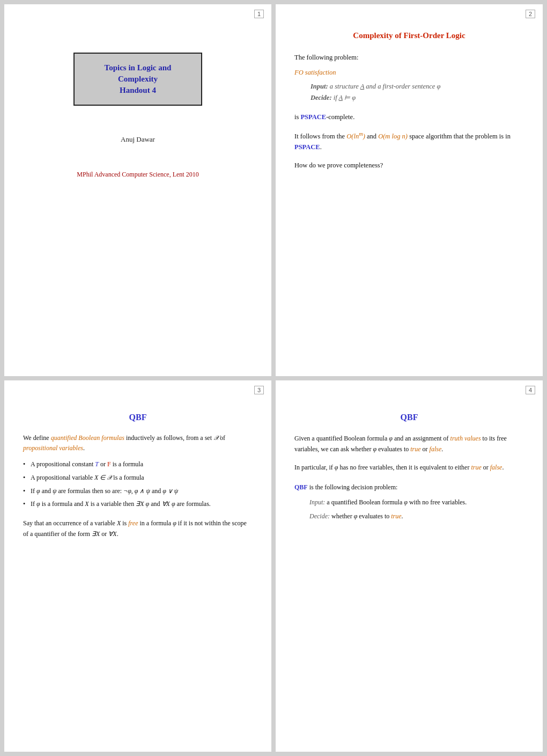 The height and width of the screenshot is (756, 547). Describe the element at coordinates (138, 444) in the screenshot. I see `slide3-intro: We define quantified Boolean formulas in…` at that location.